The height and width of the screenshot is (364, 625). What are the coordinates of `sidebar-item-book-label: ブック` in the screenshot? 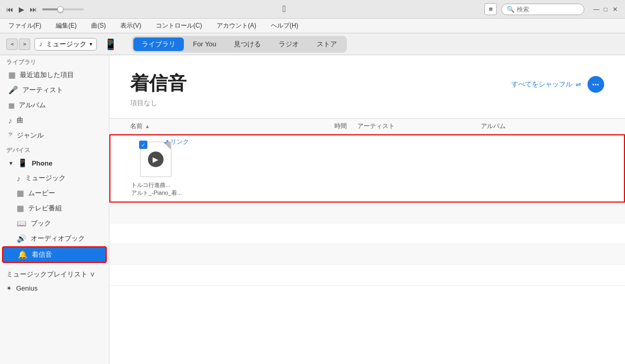 It's located at (41, 223).